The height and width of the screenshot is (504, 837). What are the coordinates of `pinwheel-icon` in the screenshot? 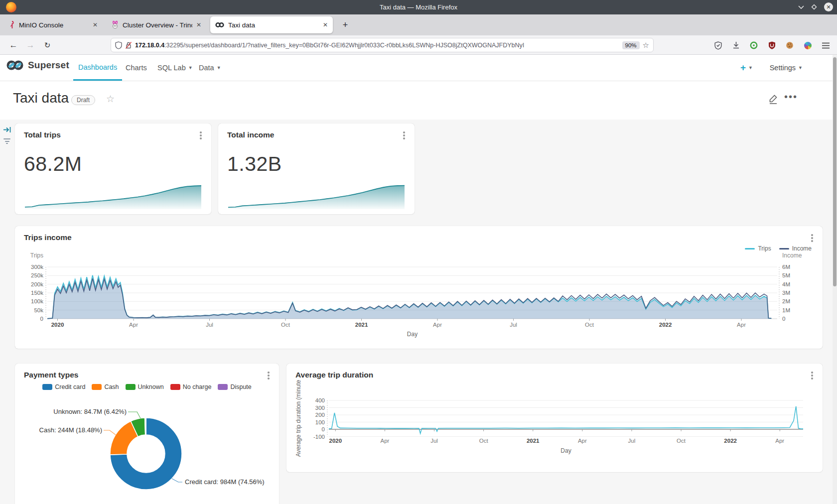 It's located at (808, 45).